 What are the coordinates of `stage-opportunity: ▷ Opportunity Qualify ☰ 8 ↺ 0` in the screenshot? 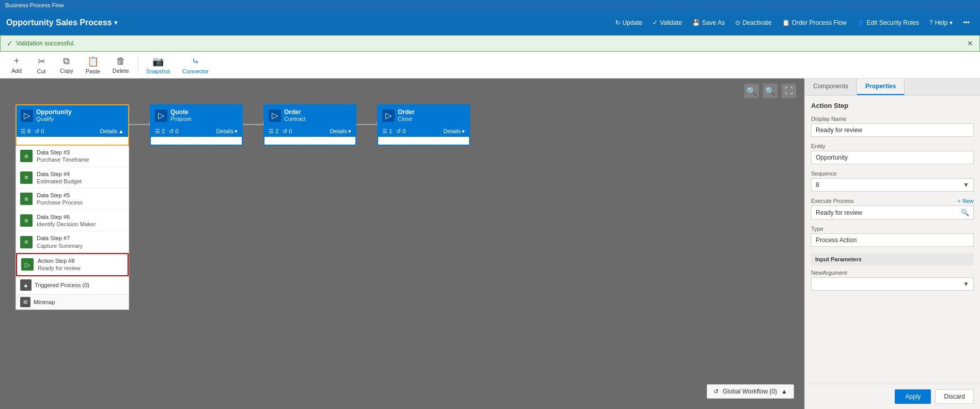 It's located at (72, 207).